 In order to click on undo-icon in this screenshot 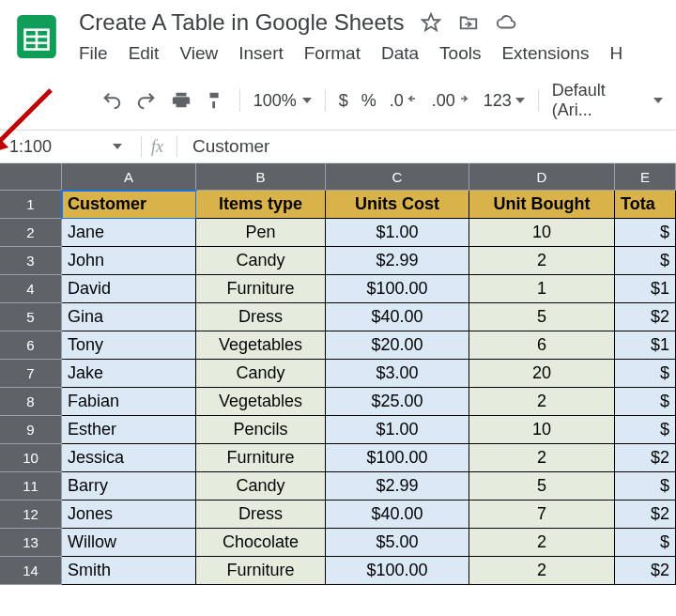, I will do `click(113, 100)`.